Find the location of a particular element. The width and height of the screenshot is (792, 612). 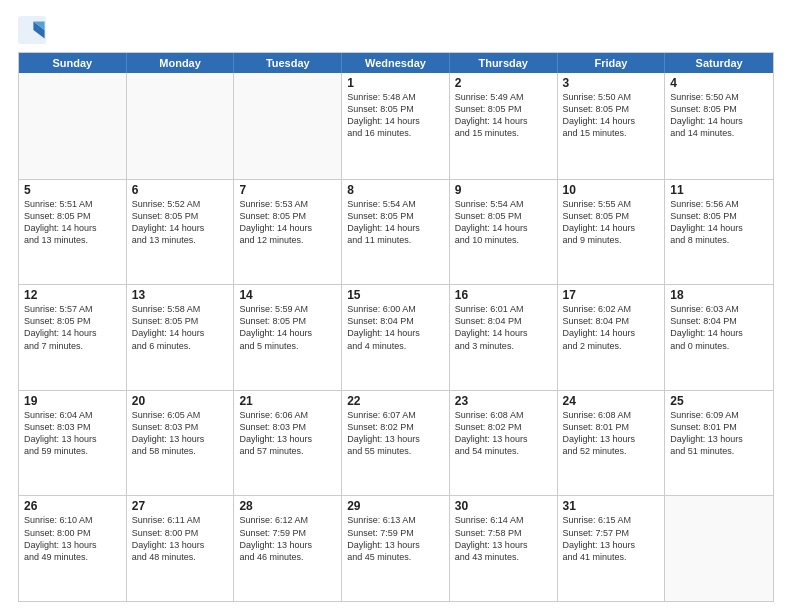

cell-info: Sunrise: 6:04 AM Sunset: 8:03 PM Dayligh… is located at coordinates (72, 434).